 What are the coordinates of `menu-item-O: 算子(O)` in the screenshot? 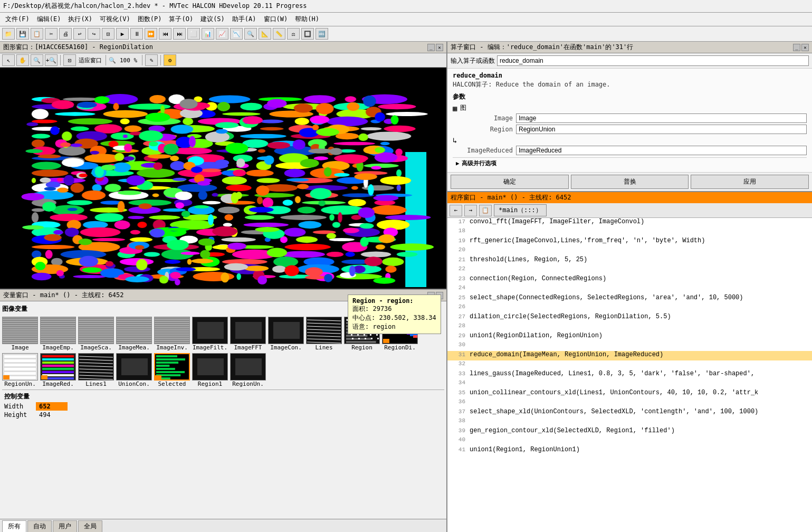 It's located at (181, 19).